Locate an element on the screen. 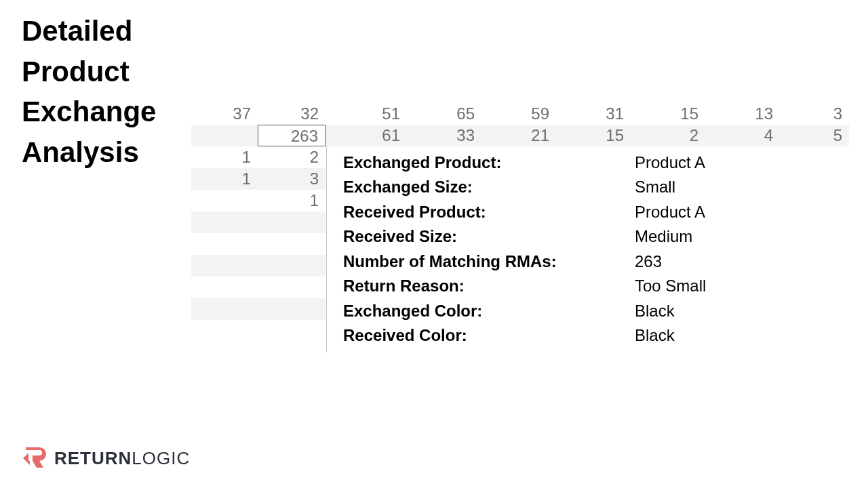 The image size is (868, 488). brand-logo: RETURNLOGIC is located at coordinates (106, 458).